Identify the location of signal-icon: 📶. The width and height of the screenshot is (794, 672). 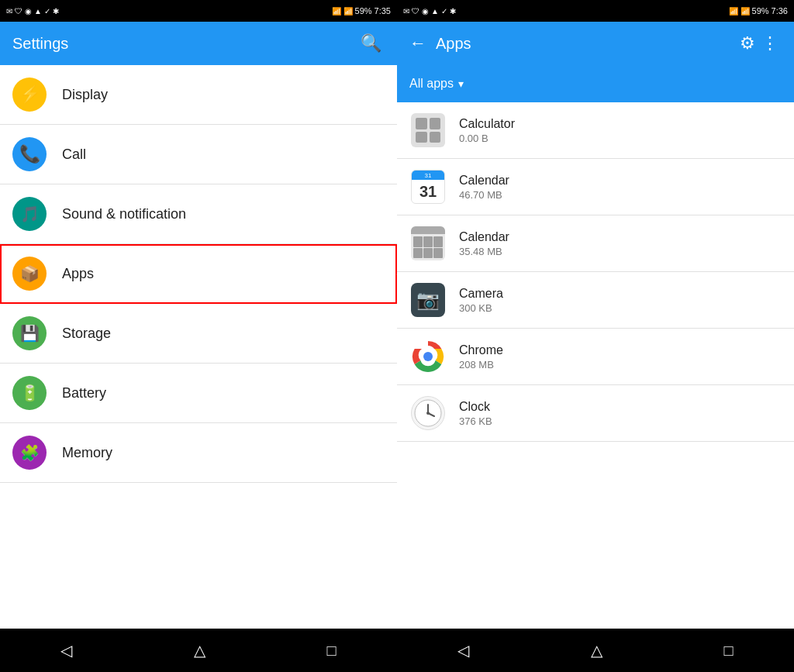
(348, 11).